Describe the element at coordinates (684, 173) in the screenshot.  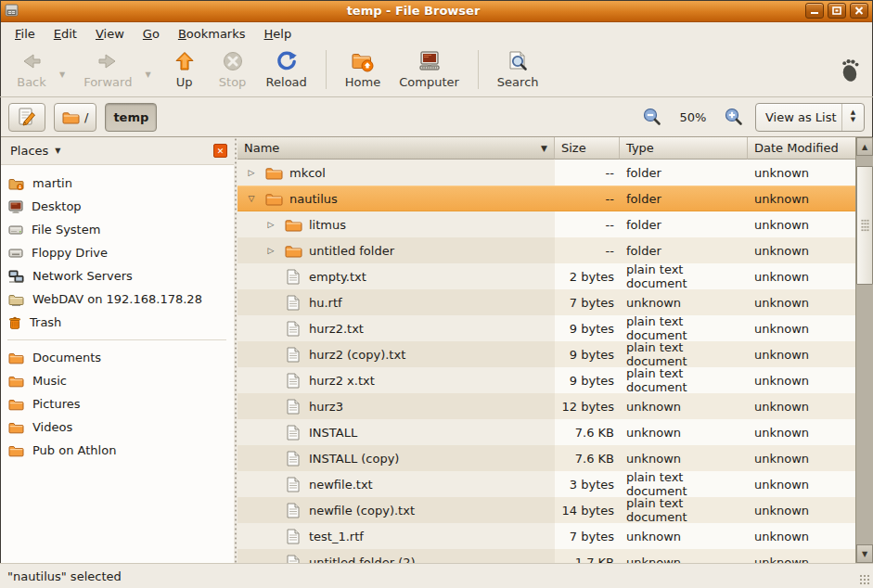
I see `file-type: folder` at that location.